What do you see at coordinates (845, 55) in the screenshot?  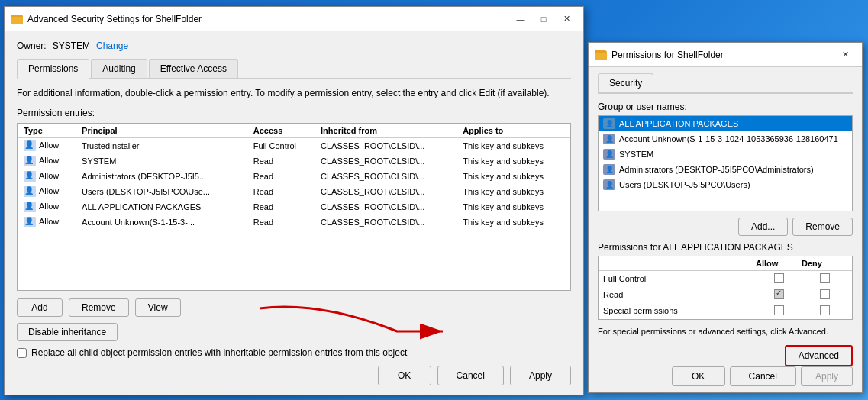 I see `close-button-2: ✕` at bounding box center [845, 55].